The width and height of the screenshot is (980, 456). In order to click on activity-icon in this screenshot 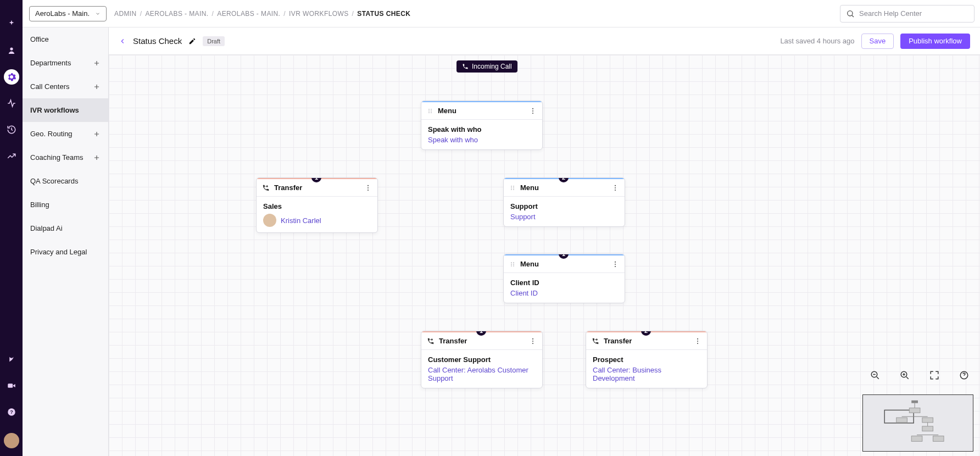, I will do `click(12, 103)`.